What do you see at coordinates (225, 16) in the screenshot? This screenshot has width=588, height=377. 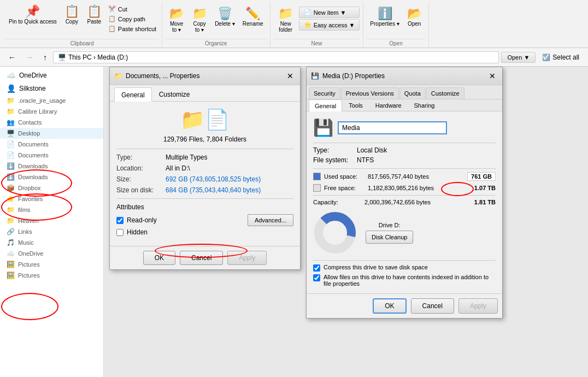 I see `delete-button: 🗑️ Delete ▾` at bounding box center [225, 16].